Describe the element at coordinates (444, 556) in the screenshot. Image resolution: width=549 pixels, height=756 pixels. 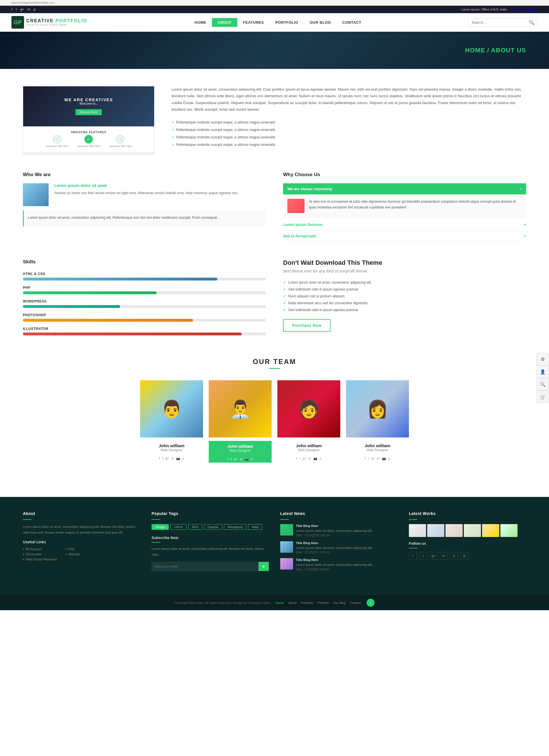
I see `footer-social-instagram: in` at that location.